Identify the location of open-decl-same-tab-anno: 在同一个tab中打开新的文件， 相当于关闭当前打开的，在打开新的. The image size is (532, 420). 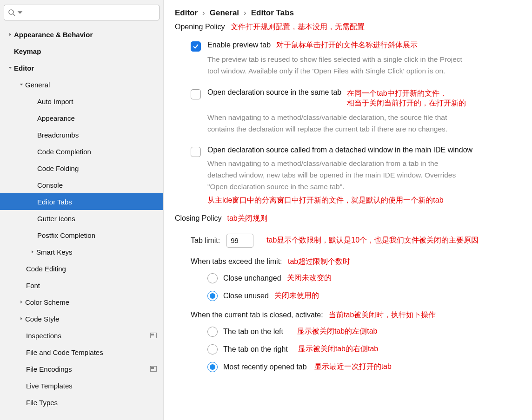
(406, 98).